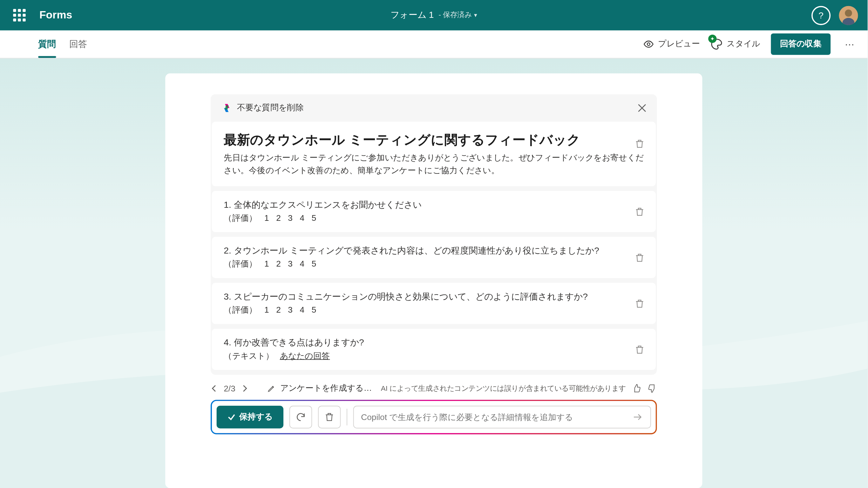 The width and height of the screenshot is (868, 488). I want to click on question-text: 2. タウンホール ミーティングで発表された内容は、どの程度関連性があり役に立ち…, so click(434, 251).